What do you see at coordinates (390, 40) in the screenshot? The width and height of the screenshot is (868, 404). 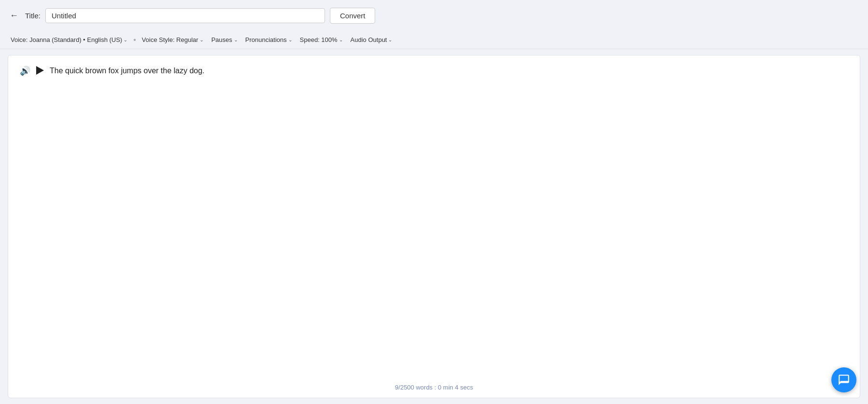 I see `audio-output-chevron-icon: ⌄` at bounding box center [390, 40].